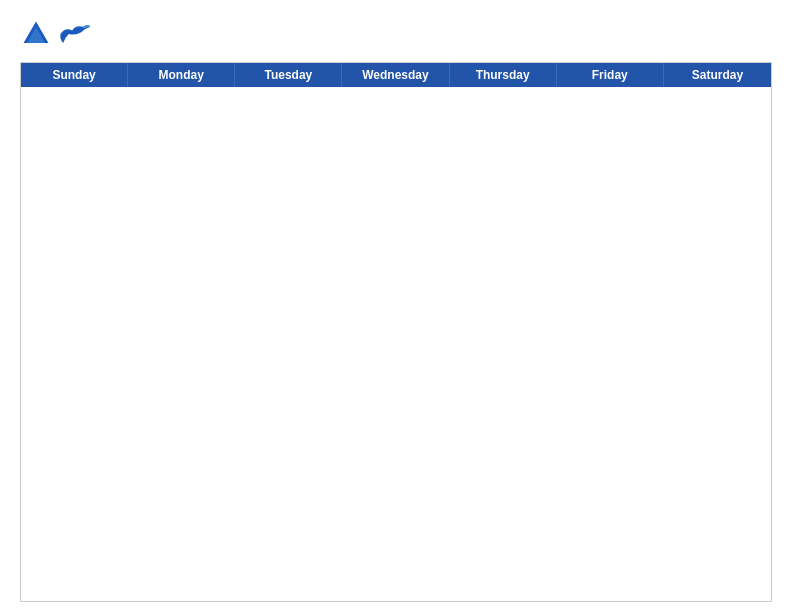 This screenshot has width=792, height=612. I want to click on logo-bird-icon, so click(74, 34).